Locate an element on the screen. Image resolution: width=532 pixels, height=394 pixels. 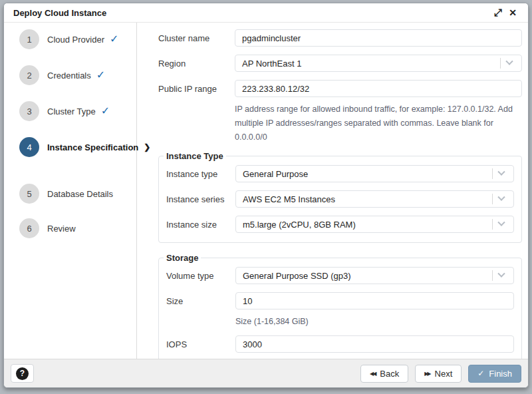
back-icon: ◀◀ is located at coordinates (372, 374).